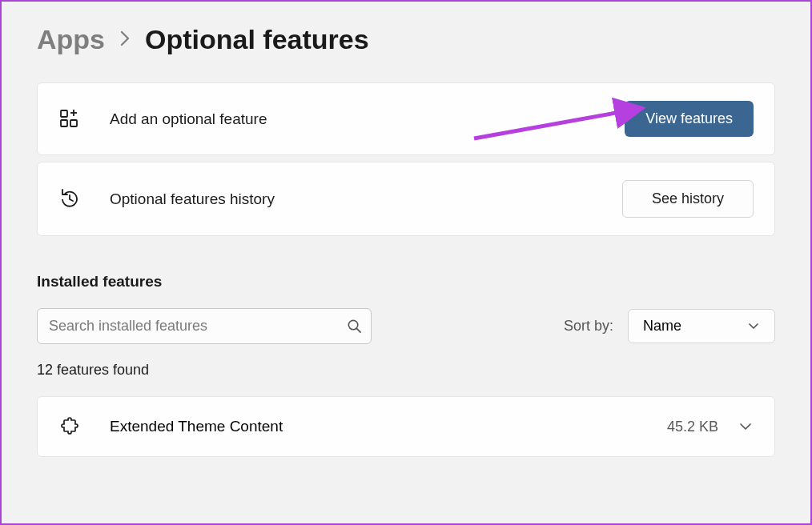 The width and height of the screenshot is (812, 525). Describe the element at coordinates (70, 427) in the screenshot. I see `extension-icon` at that location.